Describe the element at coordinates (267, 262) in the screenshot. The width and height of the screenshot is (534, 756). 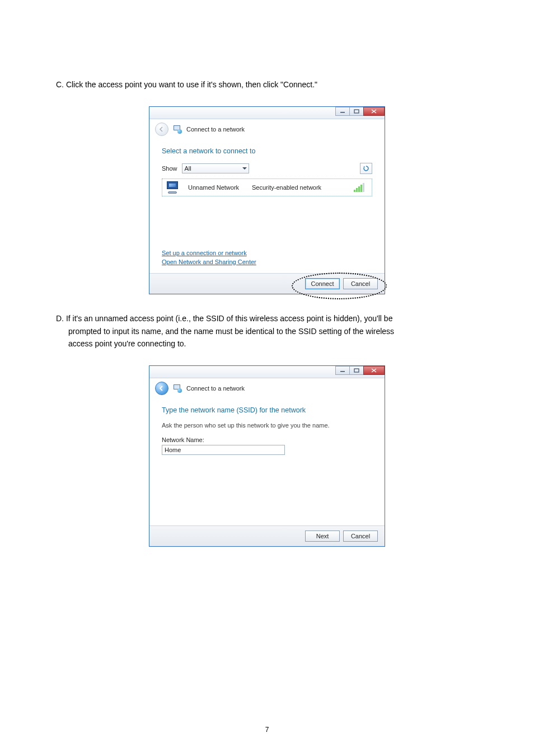
I see `link-sharing-center: Open Network and Sharing Center` at that location.